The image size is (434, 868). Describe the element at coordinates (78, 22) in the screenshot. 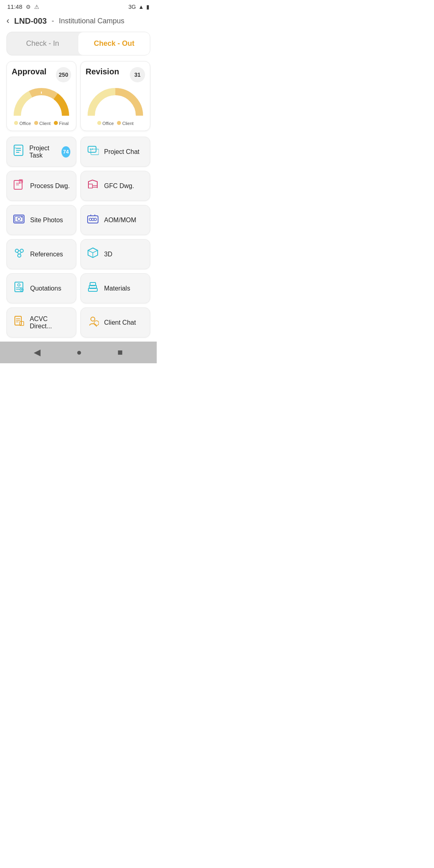

I see `header: ‹ LND-003 - Institutional Campus` at that location.